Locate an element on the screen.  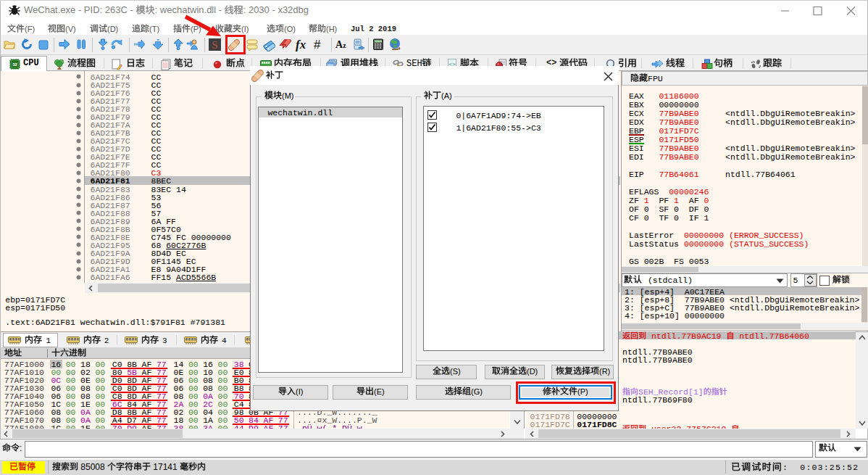
svg-text: (G) is located at coordinates (477, 392).